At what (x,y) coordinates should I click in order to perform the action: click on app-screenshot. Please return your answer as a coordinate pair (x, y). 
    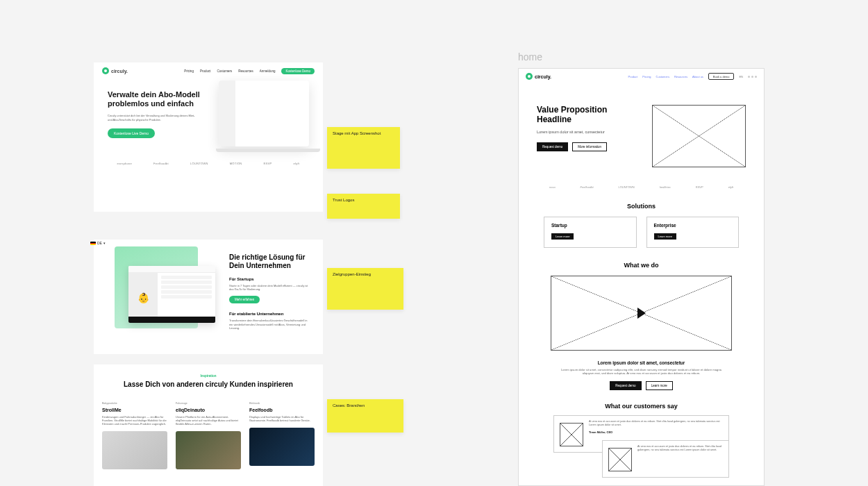
    Looking at the image, I should click on (264, 114).